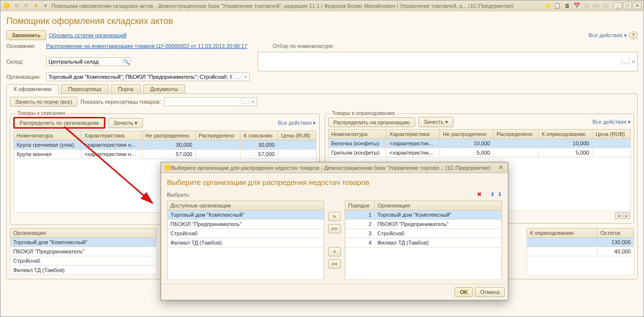 The height and width of the screenshot is (317, 644). I want to click on warehouse-field, so click(84, 62).